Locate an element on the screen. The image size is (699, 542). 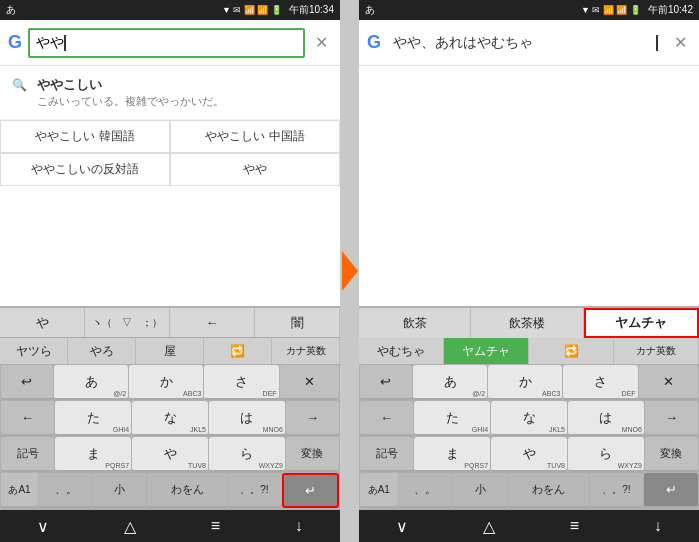
nav-home-2: △ is located at coordinates (489, 526).